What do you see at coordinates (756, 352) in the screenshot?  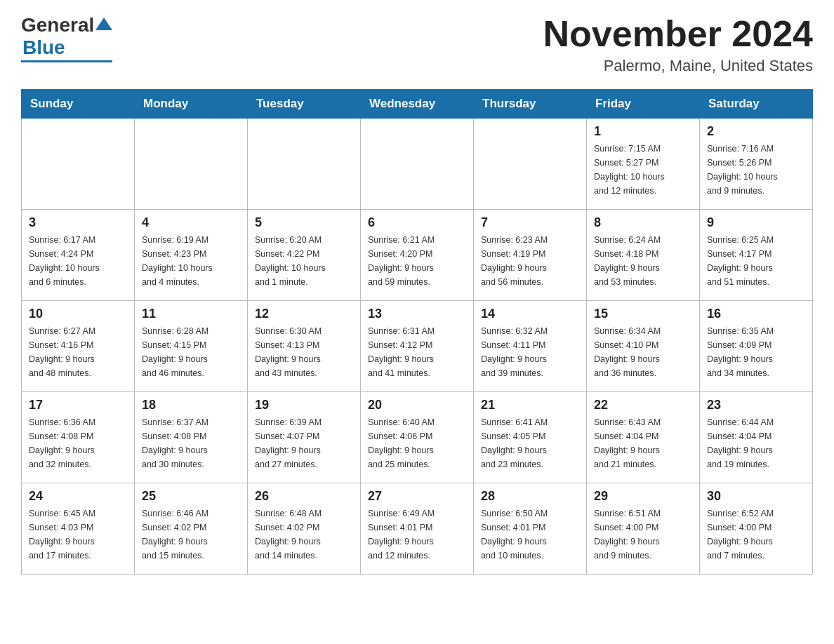 I see `day-info: Sunrise: 6:35 AMSunset: 4:09 PMDaylight:…` at bounding box center [756, 352].